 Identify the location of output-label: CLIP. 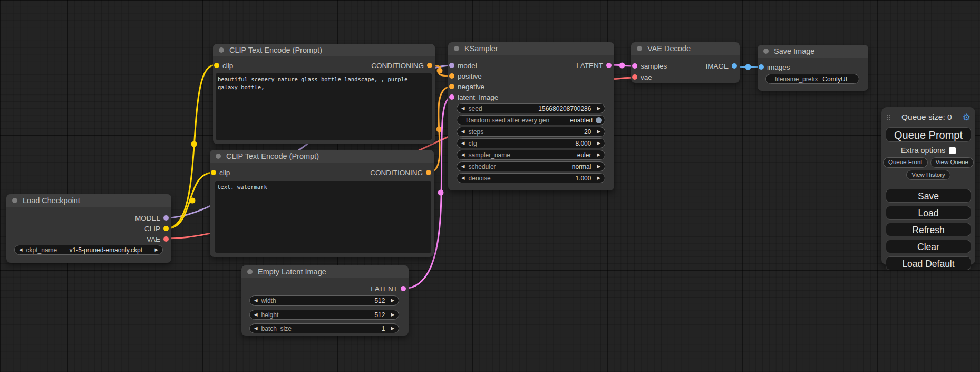
(152, 229).